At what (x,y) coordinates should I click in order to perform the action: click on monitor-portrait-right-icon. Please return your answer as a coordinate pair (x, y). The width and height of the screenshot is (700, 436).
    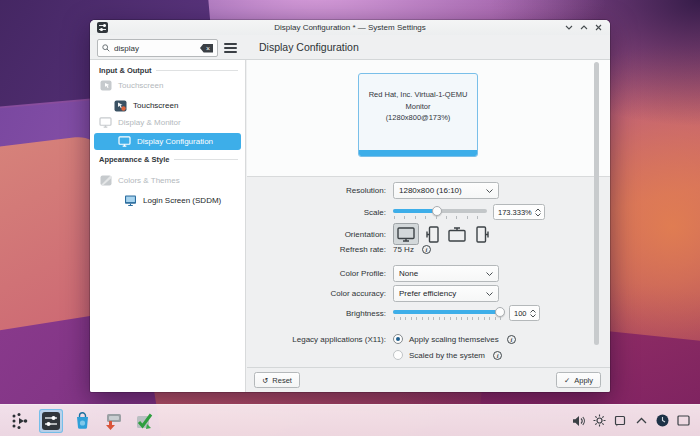
    Looking at the image, I should click on (482, 234).